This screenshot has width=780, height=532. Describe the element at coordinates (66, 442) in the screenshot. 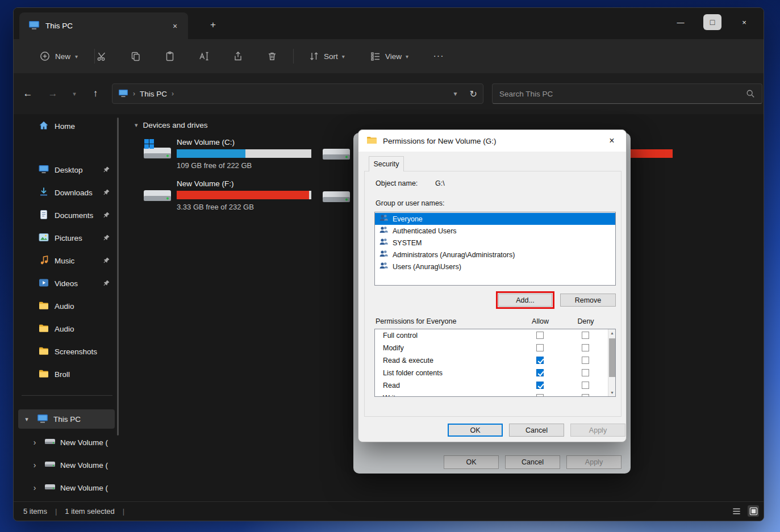

I see `sidebar-item-new-volume-1: › New Volume (` at that location.